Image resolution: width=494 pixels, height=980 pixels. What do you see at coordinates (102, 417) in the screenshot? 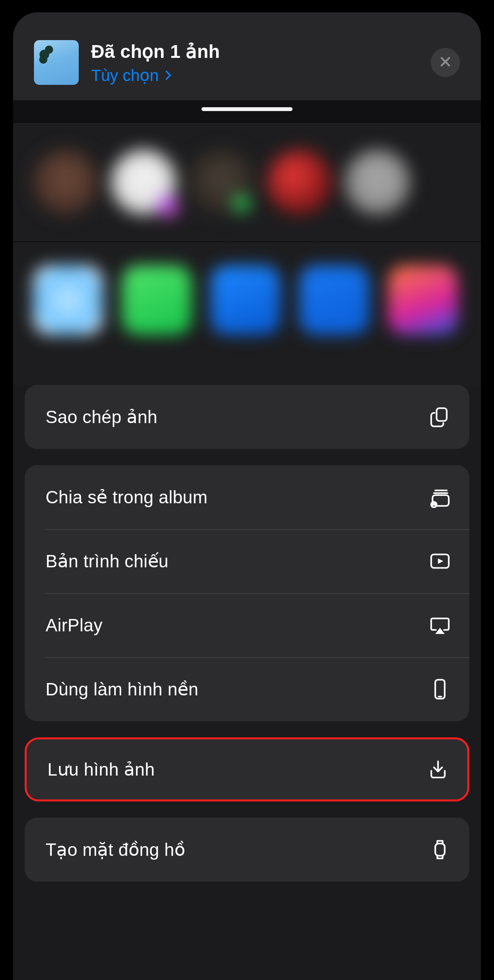
I see `row-label: Sao chép ảnh` at bounding box center [102, 417].